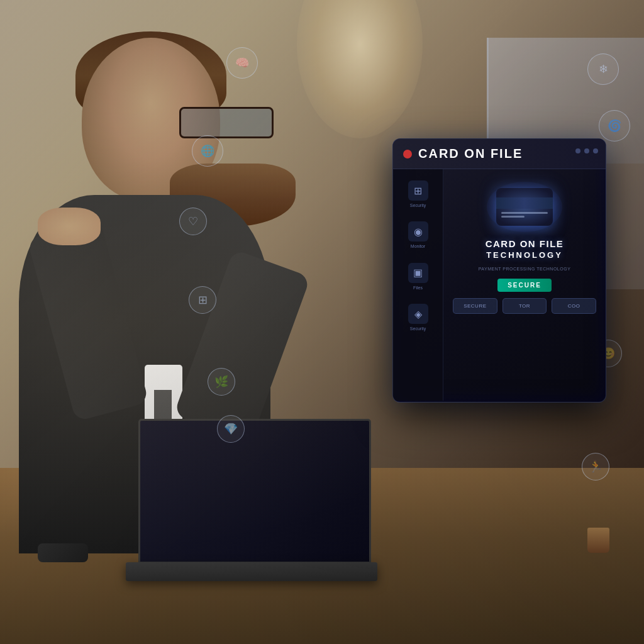 This screenshot has width=644, height=644. I want to click on panel-sidebar: ⊞ Security ◉ Monitor ▣ Files ◈ Security, so click(418, 285).